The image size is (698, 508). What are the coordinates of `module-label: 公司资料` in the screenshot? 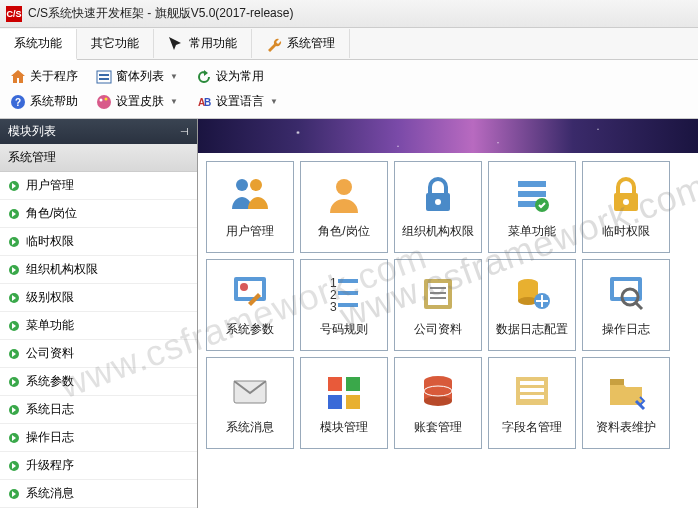 It's located at (438, 330).